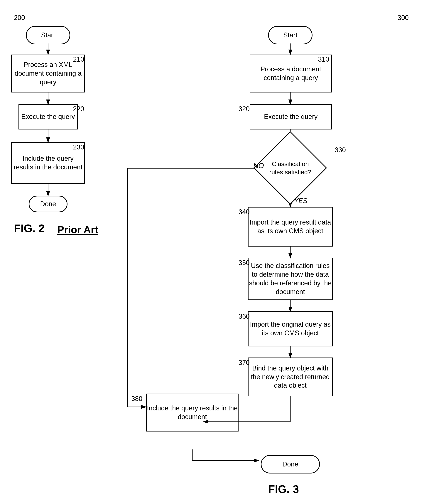 The image size is (424, 504). What do you see at coordinates (301, 201) in the screenshot?
I see `diamond-yes-label: YES` at bounding box center [301, 201].